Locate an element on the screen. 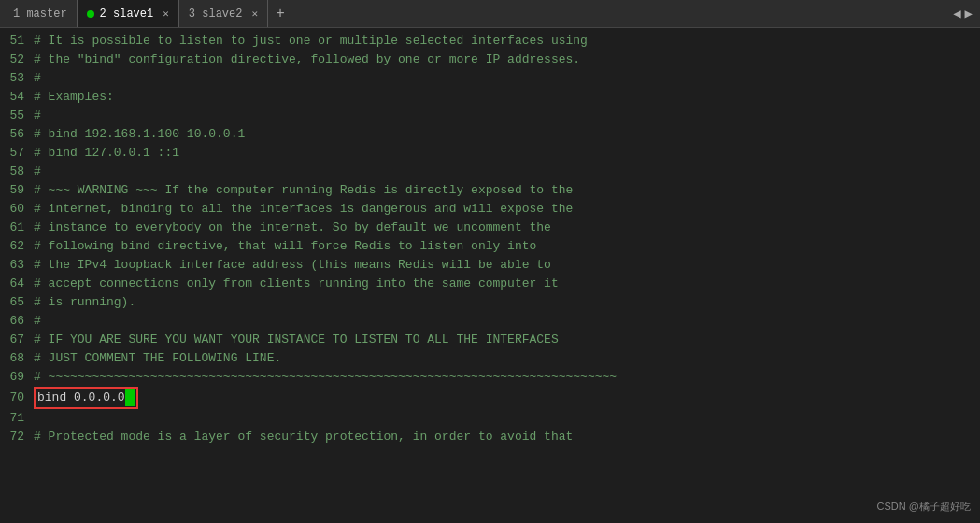 The width and height of the screenshot is (980, 523). line-number: 62 is located at coordinates (17, 247).